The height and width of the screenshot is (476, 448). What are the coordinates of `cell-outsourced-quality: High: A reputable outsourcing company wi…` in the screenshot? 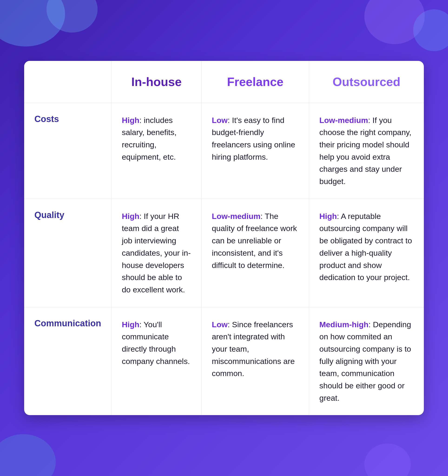 It's located at (366, 253).